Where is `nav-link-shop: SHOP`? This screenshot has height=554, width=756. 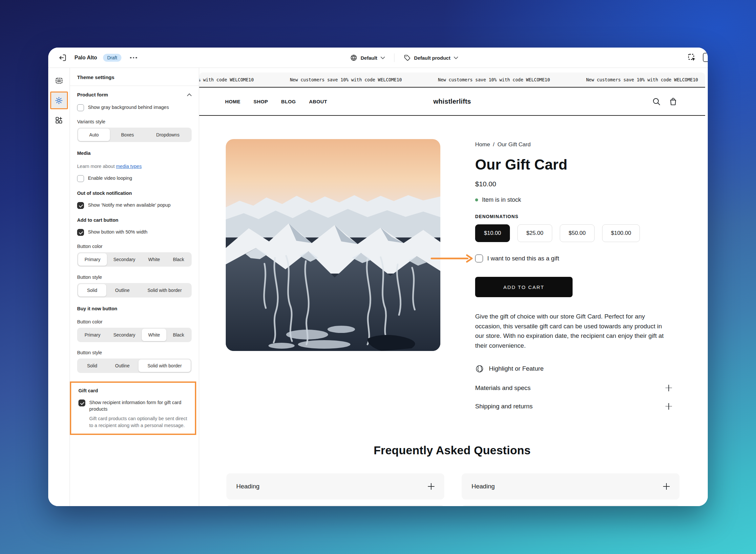 nav-link-shop: SHOP is located at coordinates (261, 101).